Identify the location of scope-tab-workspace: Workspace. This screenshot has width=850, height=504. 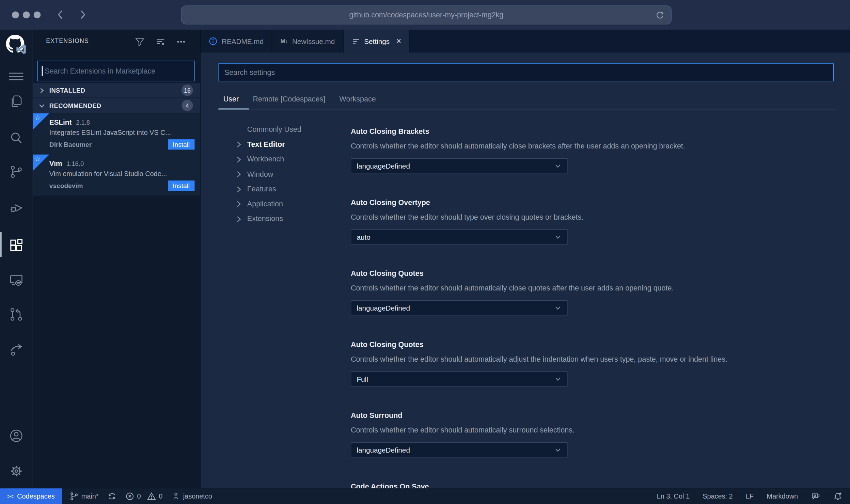
(358, 99).